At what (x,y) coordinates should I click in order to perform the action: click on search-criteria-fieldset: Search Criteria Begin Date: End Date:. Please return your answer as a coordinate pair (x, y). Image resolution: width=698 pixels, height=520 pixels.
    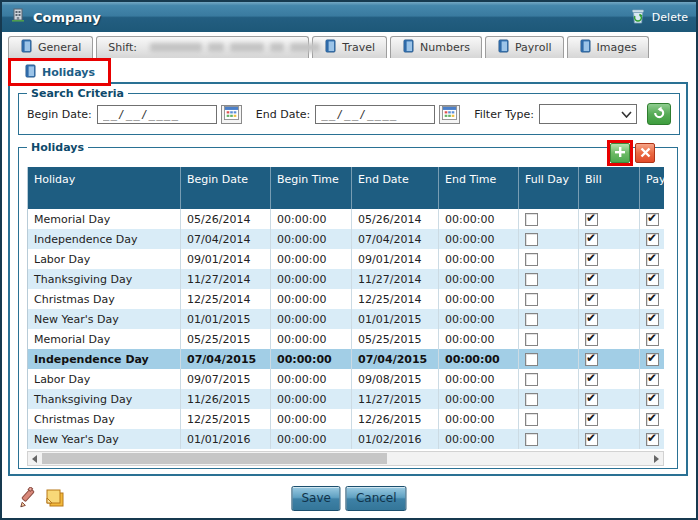
    Looking at the image, I should click on (349, 111).